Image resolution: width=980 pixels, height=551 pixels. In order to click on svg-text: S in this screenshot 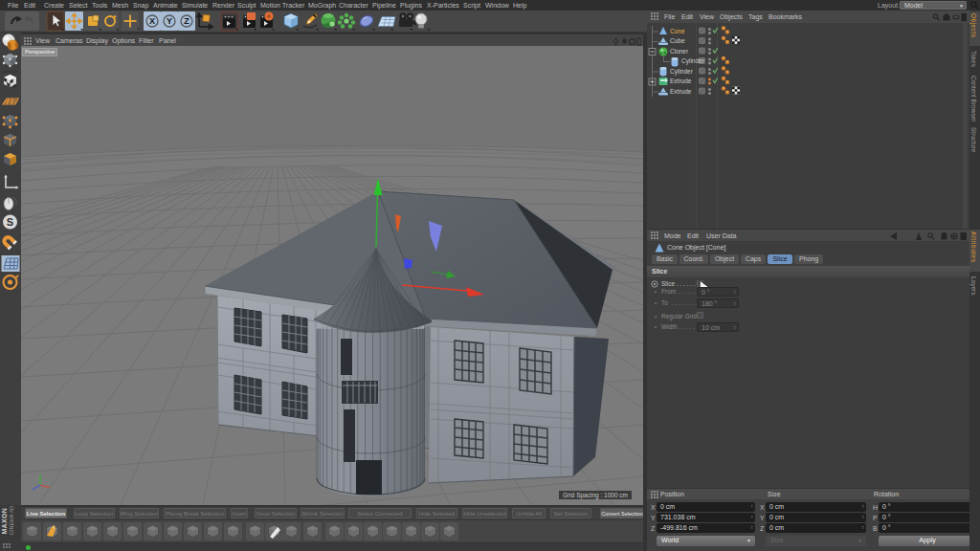, I will do `click(10, 222)`.